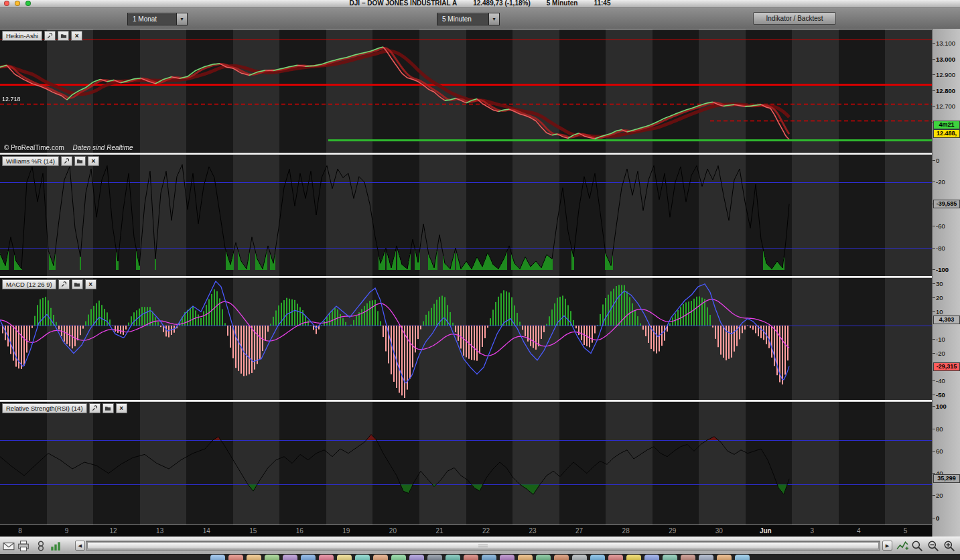 The height and width of the screenshot is (560, 960). Describe the element at coordinates (157, 19) in the screenshot. I see `period-dropdown: 1 Monat ▾` at that location.